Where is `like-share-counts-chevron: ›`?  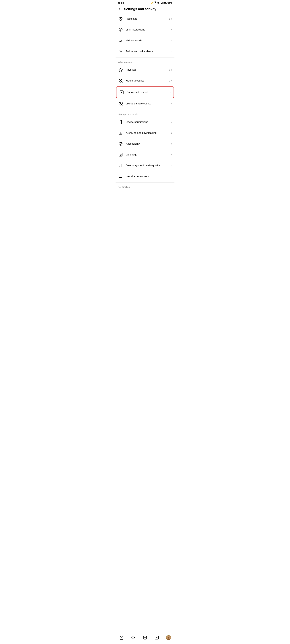 like-share-counts-chevron: › is located at coordinates (172, 104).